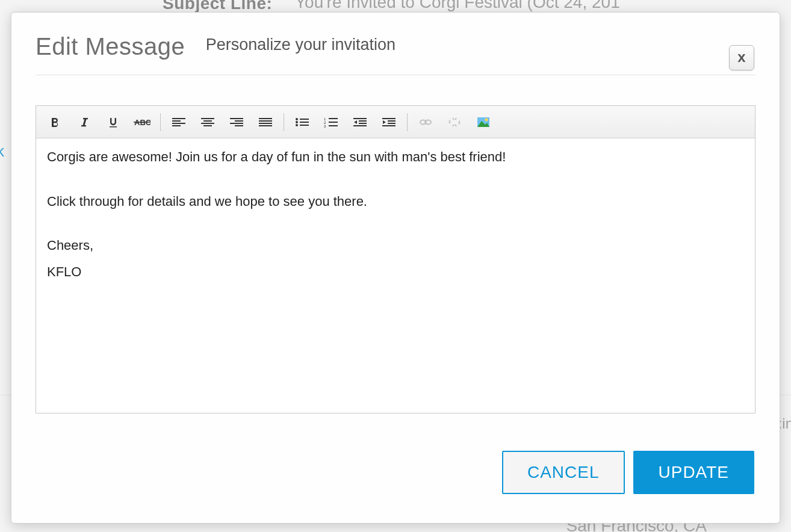 This screenshot has height=532, width=791. Describe the element at coordinates (389, 122) in the screenshot. I see `indent-icon` at that location.